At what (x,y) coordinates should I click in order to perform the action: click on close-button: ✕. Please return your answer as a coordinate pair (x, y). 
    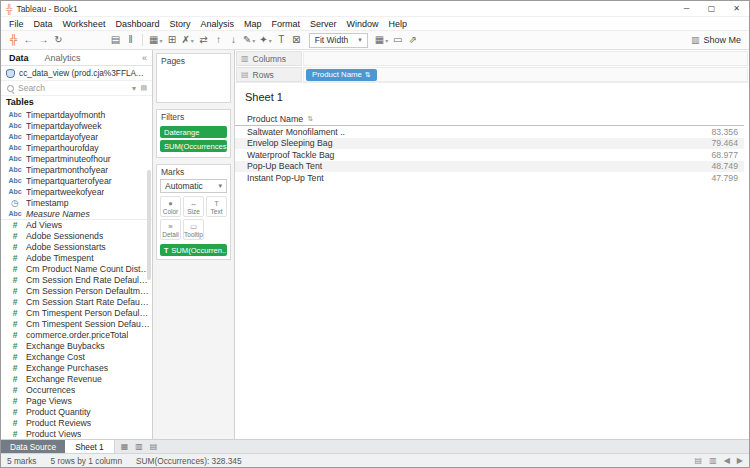
    Looking at the image, I should click on (736, 8).